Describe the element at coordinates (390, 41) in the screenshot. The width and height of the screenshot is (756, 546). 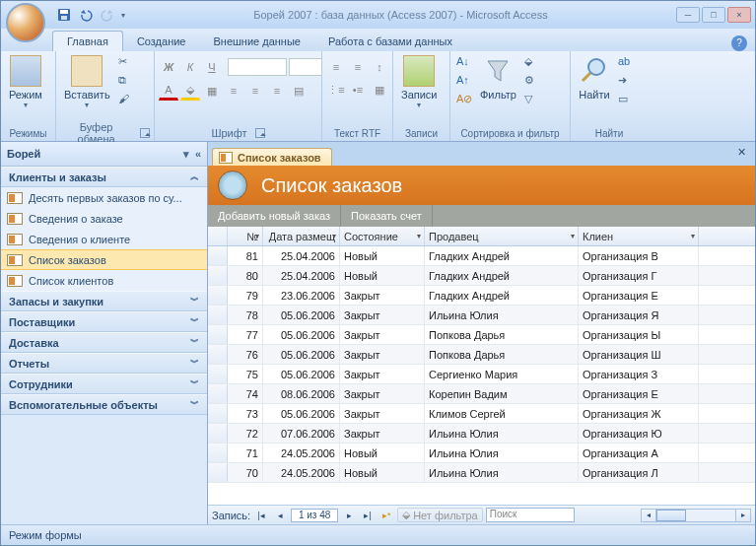
I see `tab-dbtools: Работа с базами данных` at that location.